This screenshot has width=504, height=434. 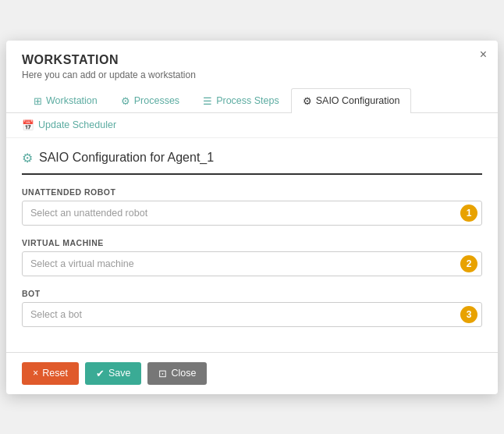 I want to click on close-footer-label: Close, so click(x=183, y=373).